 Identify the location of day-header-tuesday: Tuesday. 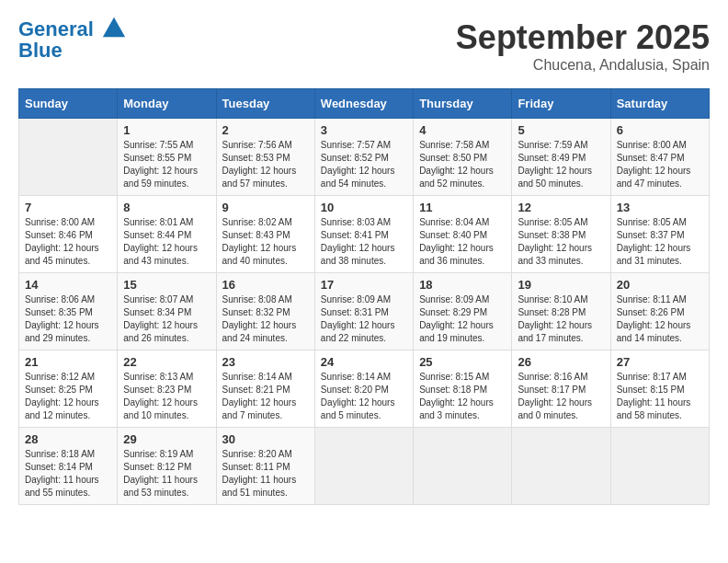
(265, 104).